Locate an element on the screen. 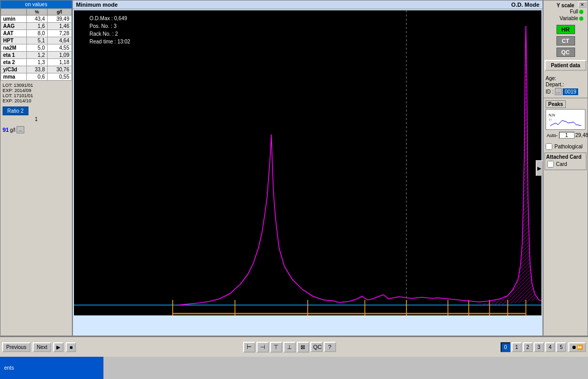 This screenshot has height=379, width=588. exp1-label: EXP: is located at coordinates (8, 90).